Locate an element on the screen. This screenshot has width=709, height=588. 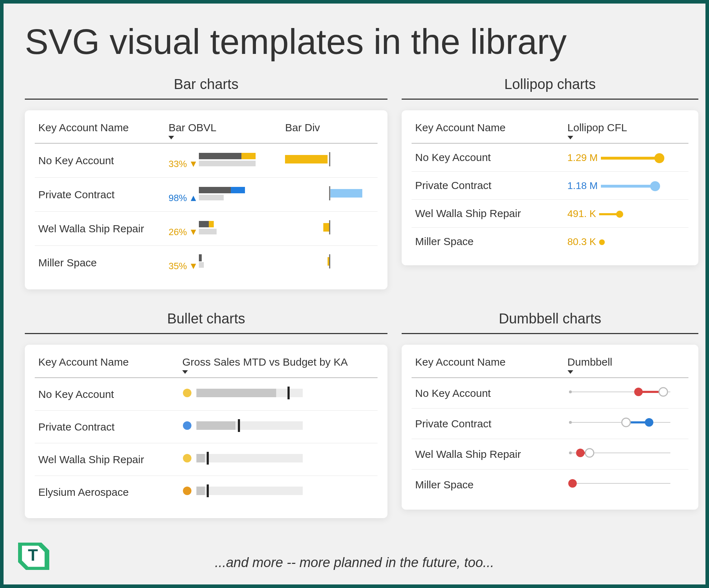
table-row: No Key Account 1.29 M is located at coordinates (550, 157).